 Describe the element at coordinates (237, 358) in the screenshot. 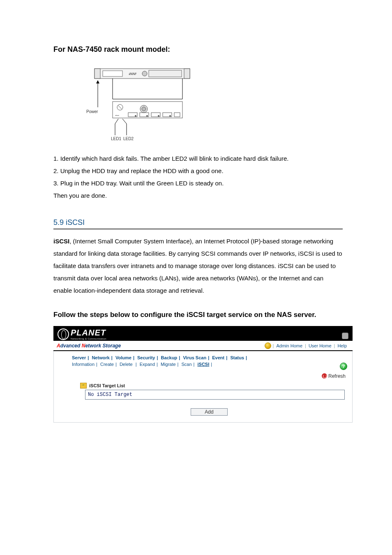

I see `tab-status: Status` at that location.